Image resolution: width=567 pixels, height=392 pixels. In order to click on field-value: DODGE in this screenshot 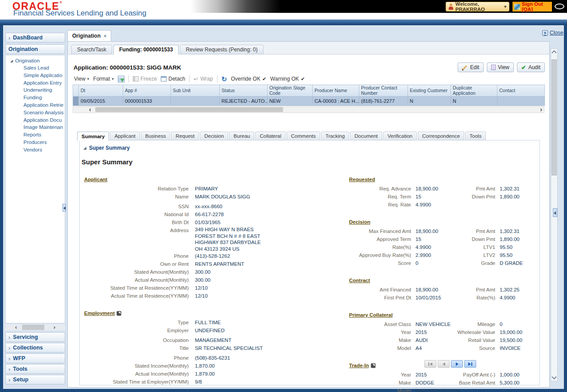, I will do `click(432, 383)`.